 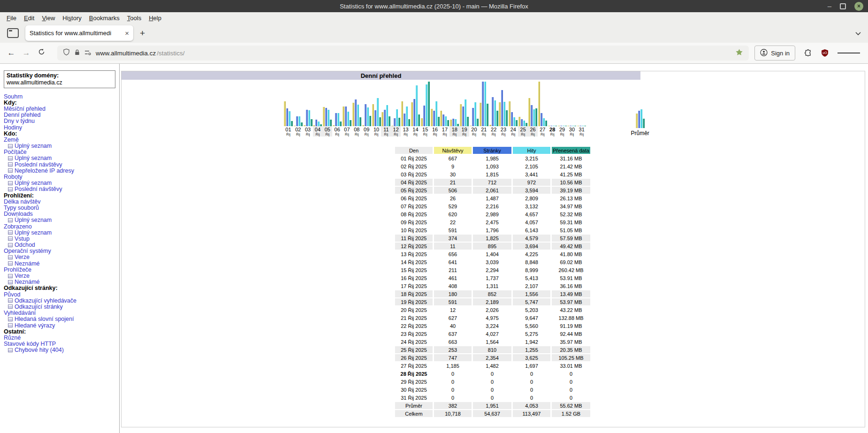 I want to click on reload-button, so click(x=41, y=53).